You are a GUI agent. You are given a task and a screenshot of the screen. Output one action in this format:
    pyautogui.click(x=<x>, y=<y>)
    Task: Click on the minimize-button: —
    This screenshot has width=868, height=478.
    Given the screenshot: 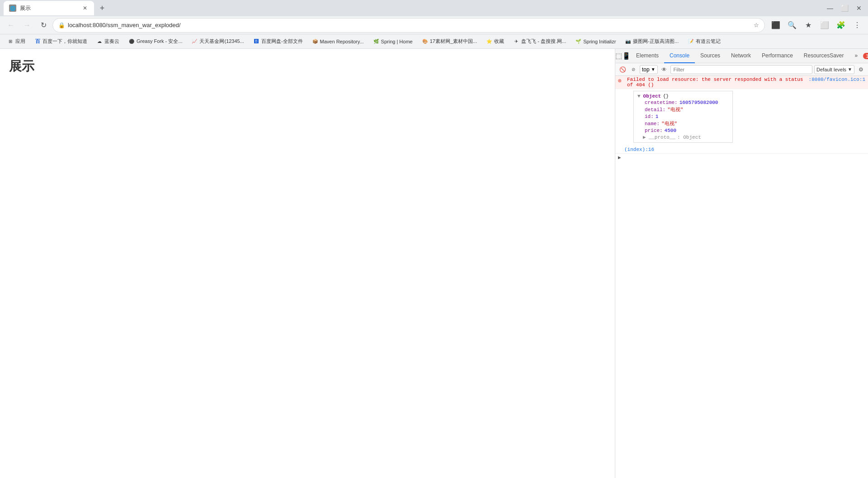 What is the action you would take?
    pyautogui.click(x=830, y=8)
    